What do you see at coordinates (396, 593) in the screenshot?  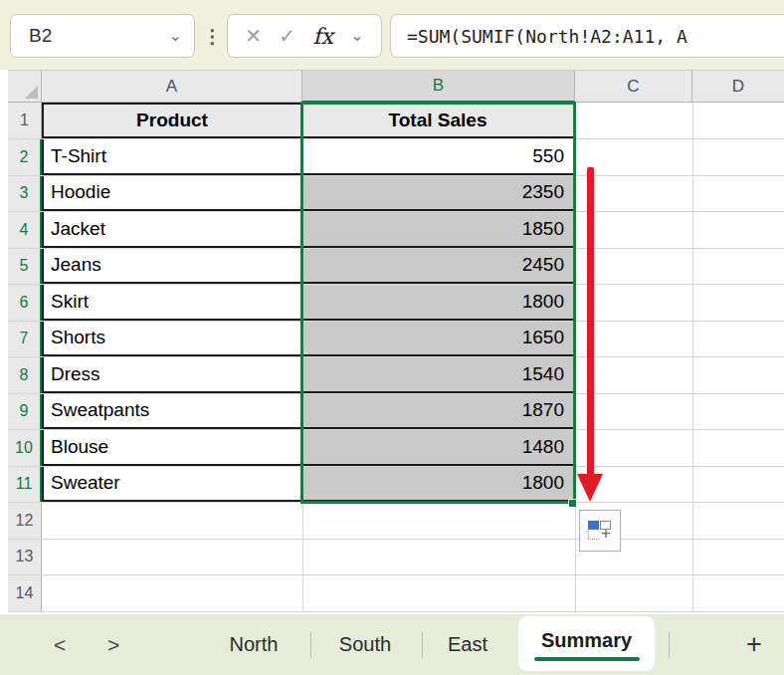 I see `empty-row: 14` at bounding box center [396, 593].